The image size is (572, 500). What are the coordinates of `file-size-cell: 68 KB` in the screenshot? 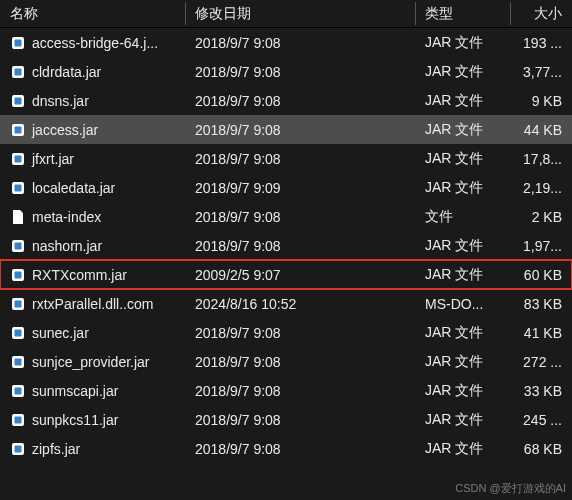 It's located at (541, 449).